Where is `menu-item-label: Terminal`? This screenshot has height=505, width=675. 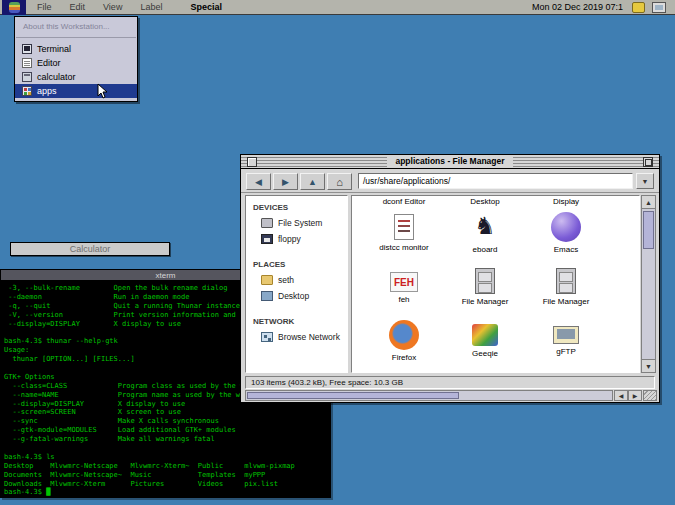 menu-item-label: Terminal is located at coordinates (54, 49).